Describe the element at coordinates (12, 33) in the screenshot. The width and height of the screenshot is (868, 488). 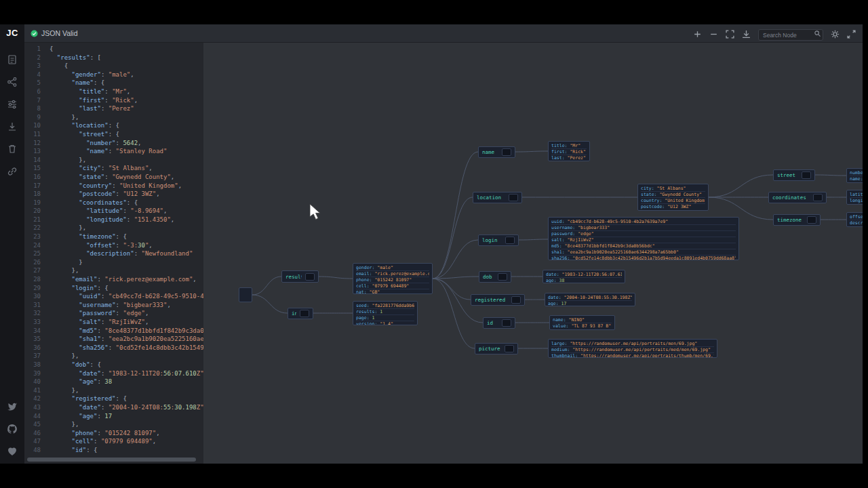
I see `app-logo: JC` at that location.